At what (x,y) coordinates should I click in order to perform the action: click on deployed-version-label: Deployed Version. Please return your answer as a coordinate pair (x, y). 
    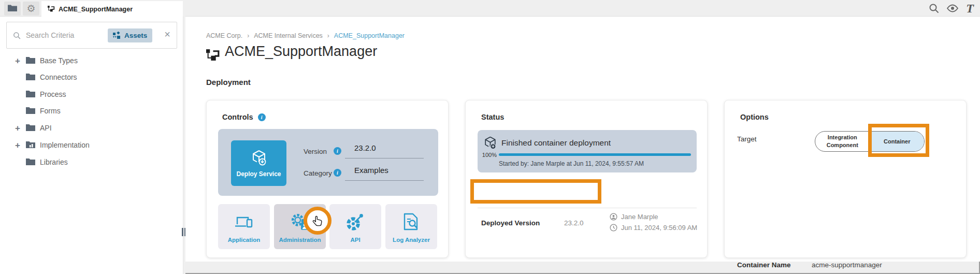
    Looking at the image, I should click on (511, 223).